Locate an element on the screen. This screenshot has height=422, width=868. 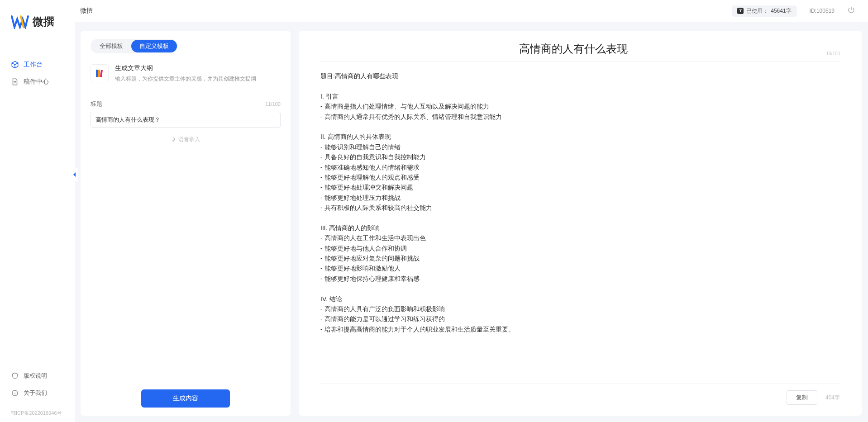
voice-hint: 语音录入 is located at coordinates (189, 139).